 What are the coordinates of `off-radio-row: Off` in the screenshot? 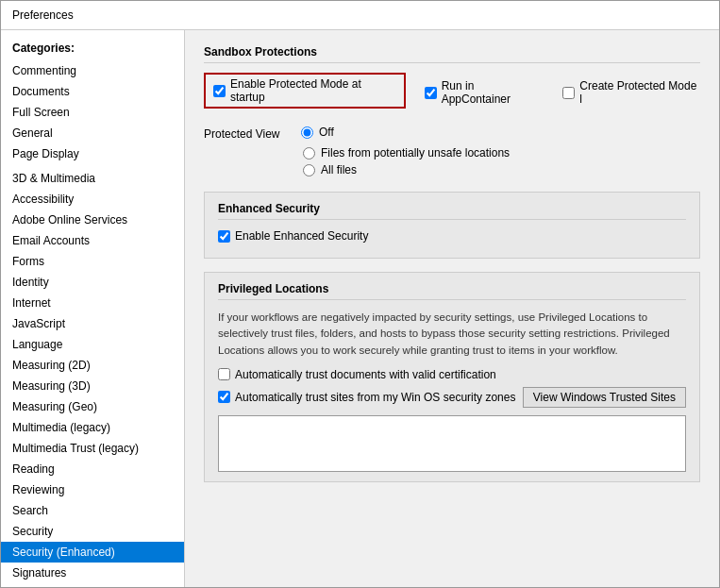 It's located at (317, 132).